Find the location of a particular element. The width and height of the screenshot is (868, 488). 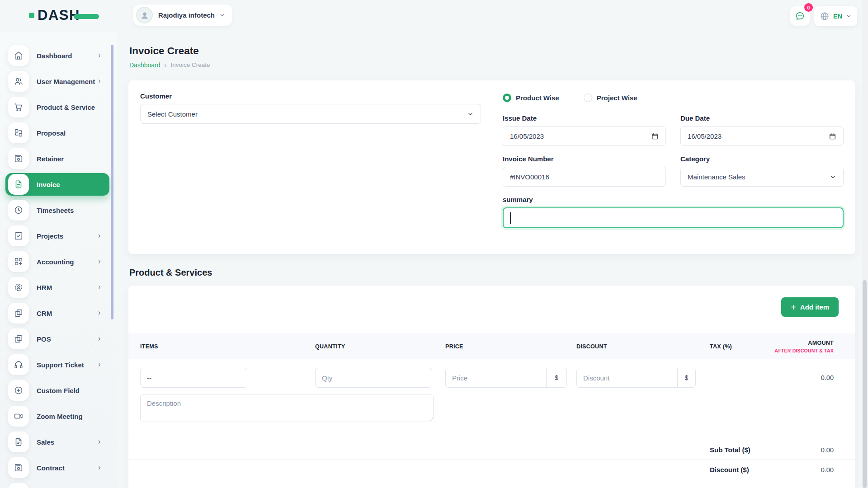

sidebar-item-proposal: Proposal is located at coordinates (57, 133).